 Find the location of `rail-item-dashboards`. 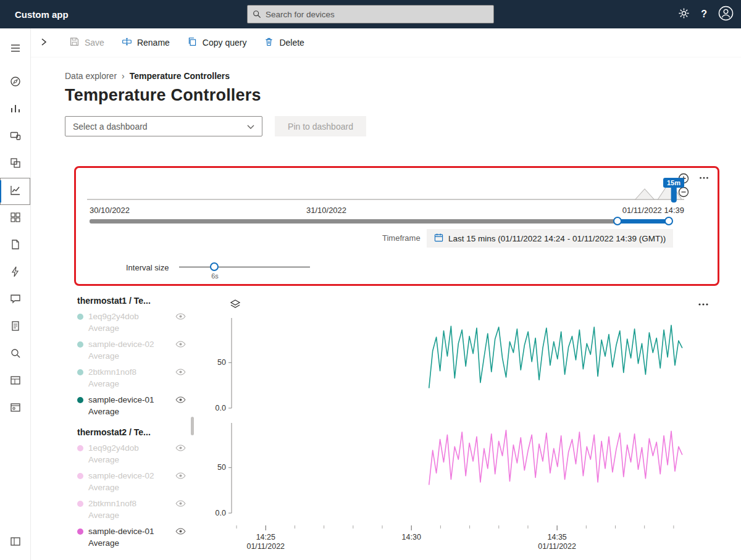

rail-item-dashboards is located at coordinates (15, 219).